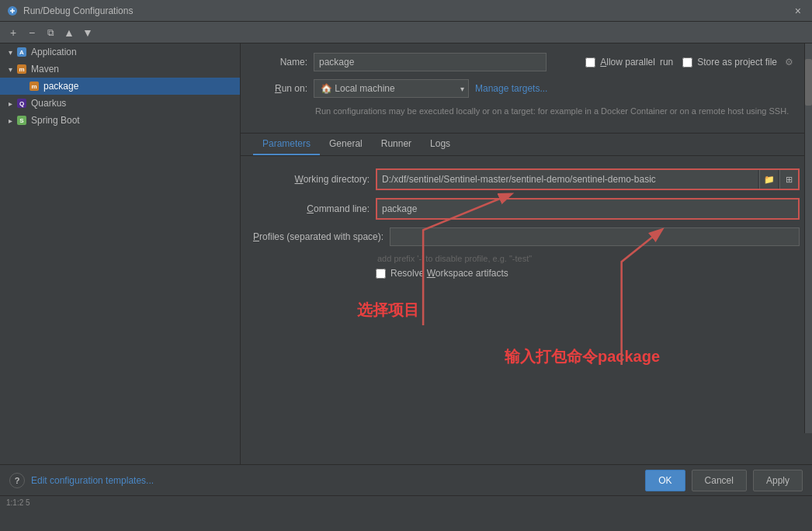 This screenshot has height=531, width=812. Describe the element at coordinates (56, 120) in the screenshot. I see `tree-item-spring-boot-label: Spring Boot` at that location.